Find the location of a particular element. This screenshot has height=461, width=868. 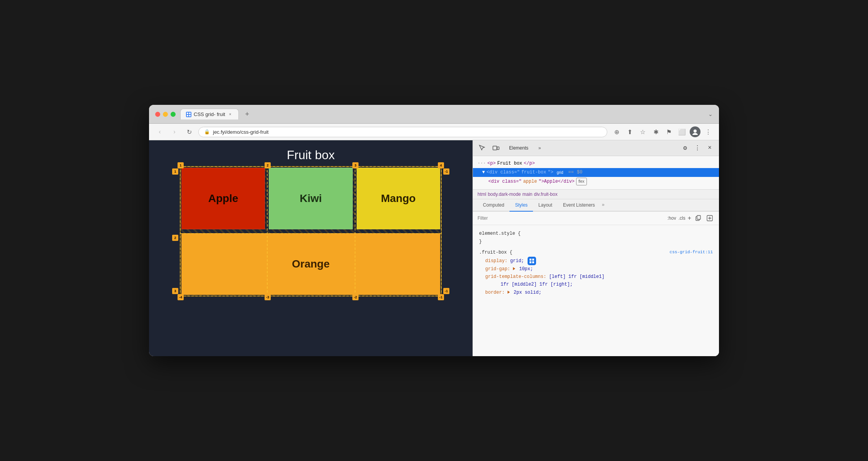

dom-apple-class: apple is located at coordinates (530, 182).